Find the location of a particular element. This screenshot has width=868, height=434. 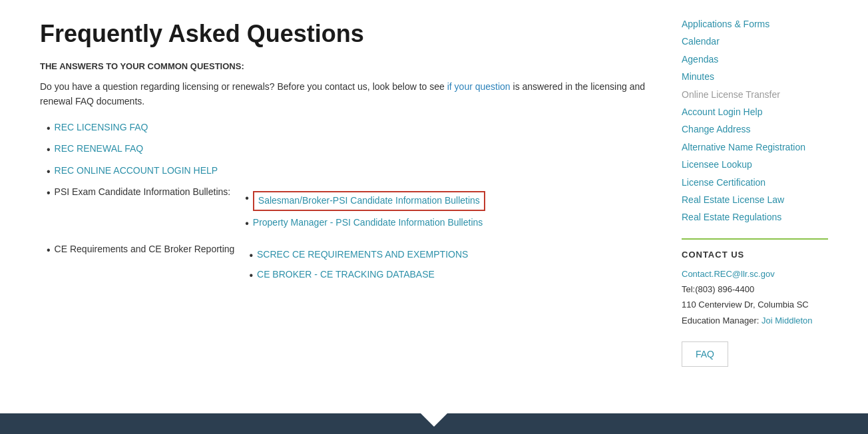

ce-label: CE Requirements and CE Broker Reporting is located at coordinates (145, 250).